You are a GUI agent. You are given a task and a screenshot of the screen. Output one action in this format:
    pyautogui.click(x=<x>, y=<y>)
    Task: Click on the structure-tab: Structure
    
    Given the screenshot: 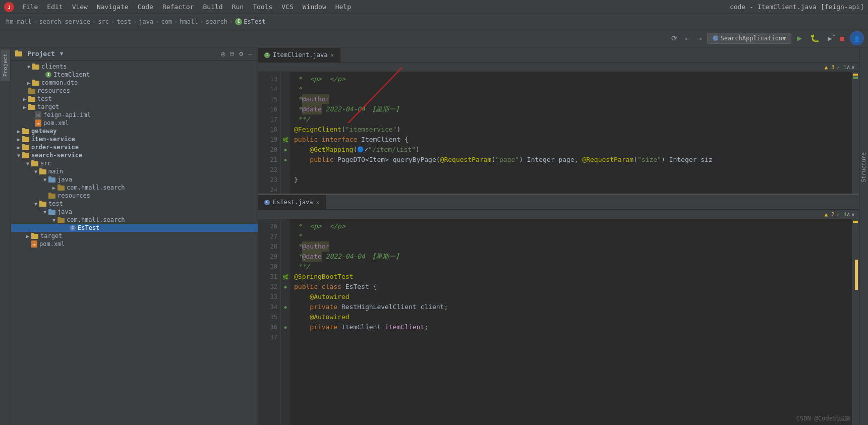 What is the action you would take?
    pyautogui.click(x=863, y=167)
    